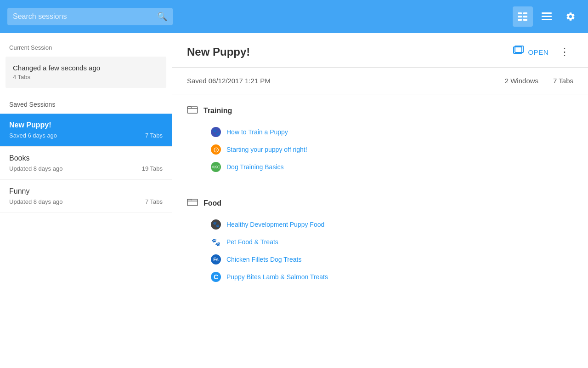 The image size is (588, 368). Describe the element at coordinates (523, 17) in the screenshot. I see `grid-view-button` at that location.